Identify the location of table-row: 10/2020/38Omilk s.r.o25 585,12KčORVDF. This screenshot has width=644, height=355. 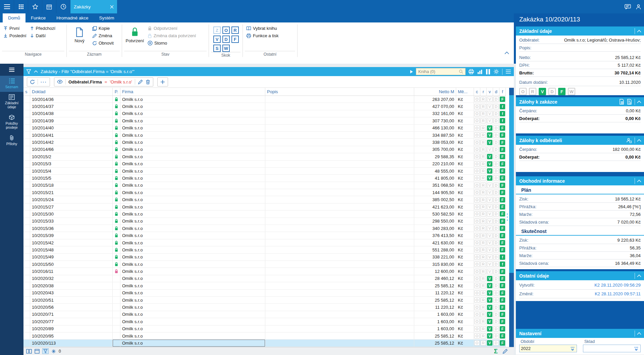
(265, 286).